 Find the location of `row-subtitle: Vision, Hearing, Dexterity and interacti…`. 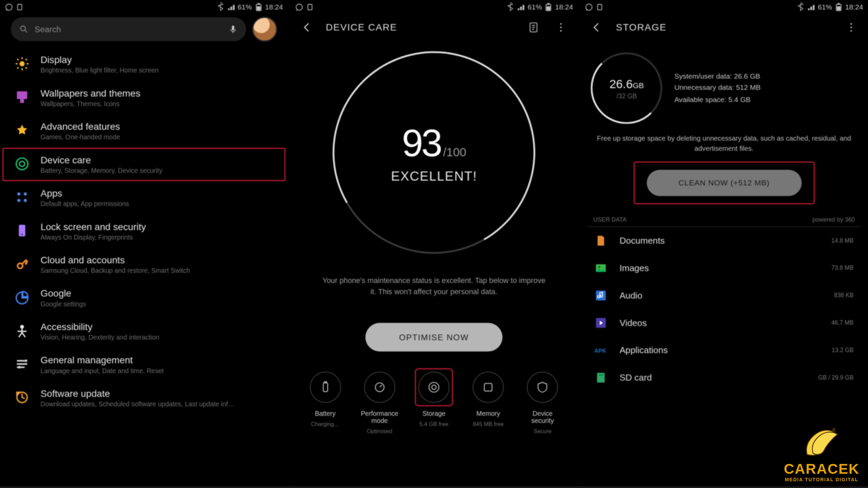

row-subtitle: Vision, Hearing, Dexterity and interacti… is located at coordinates (100, 337).